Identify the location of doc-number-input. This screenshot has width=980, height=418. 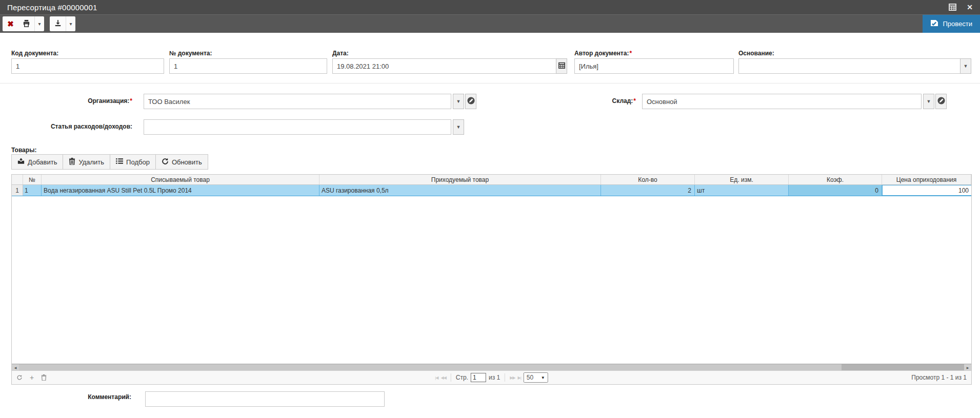
(248, 66).